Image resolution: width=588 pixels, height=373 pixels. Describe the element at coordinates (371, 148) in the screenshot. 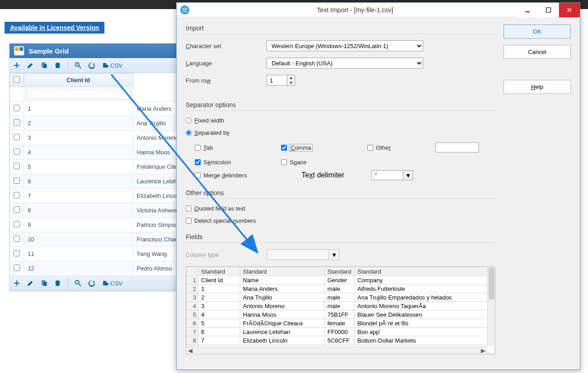

I see `other-checkbox` at that location.